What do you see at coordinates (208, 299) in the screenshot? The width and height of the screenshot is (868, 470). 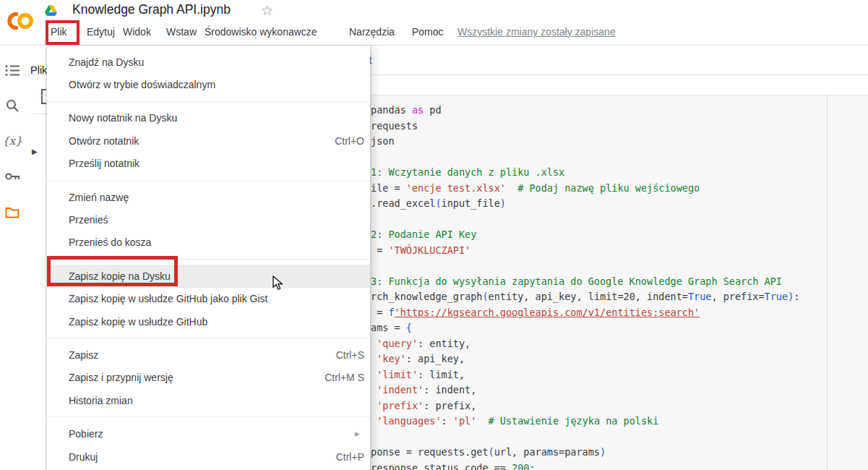 I see `menu-item-save-copy-github-gist: Zapisz kopię w usłudze GitHub jako plik …` at bounding box center [208, 299].